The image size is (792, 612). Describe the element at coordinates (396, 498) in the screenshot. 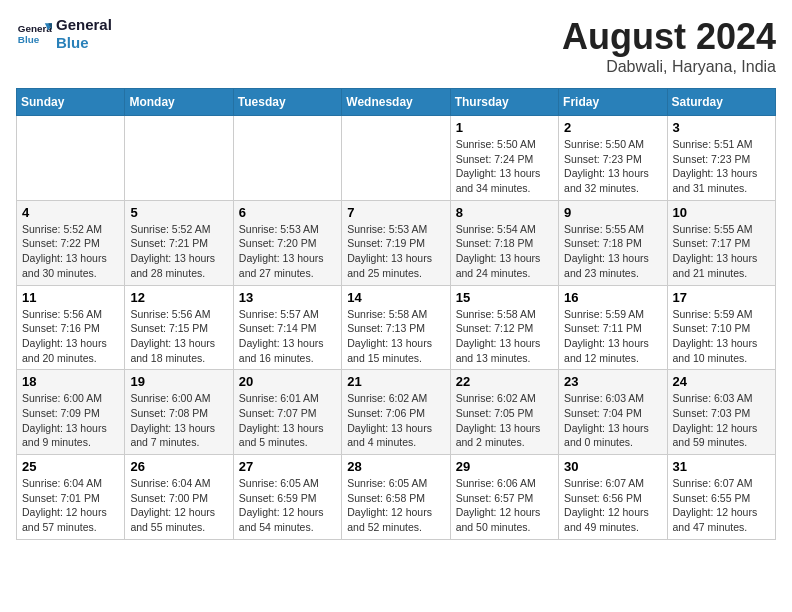

I see `calendar-cell: 28Sunrise: 6:05 AM Sunset: 6:58 PM Dayli…` at that location.